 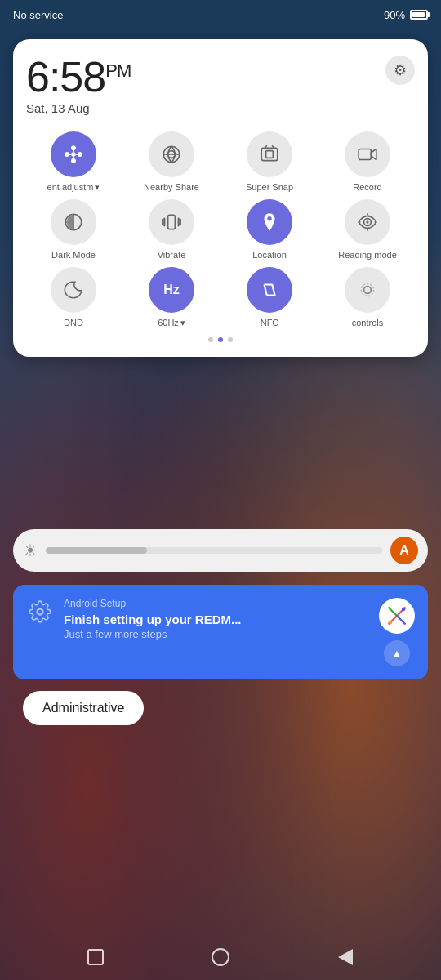 What do you see at coordinates (270, 222) in the screenshot?
I see `location-icon` at bounding box center [270, 222].